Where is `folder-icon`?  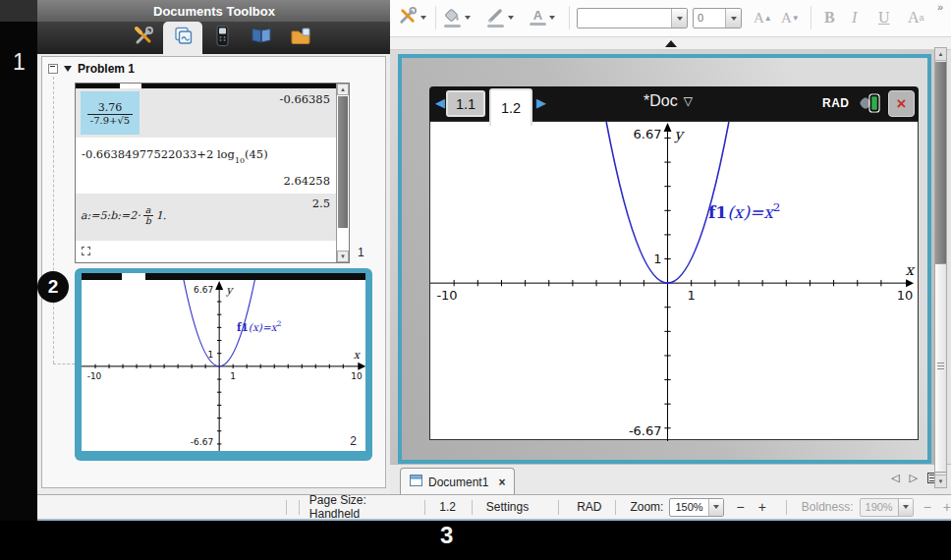
folder-icon is located at coordinates (301, 37).